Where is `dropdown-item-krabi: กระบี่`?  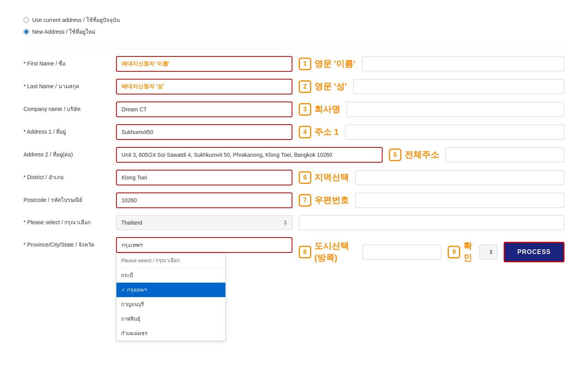 dropdown-item-krabi: กระบี่ is located at coordinates (171, 275).